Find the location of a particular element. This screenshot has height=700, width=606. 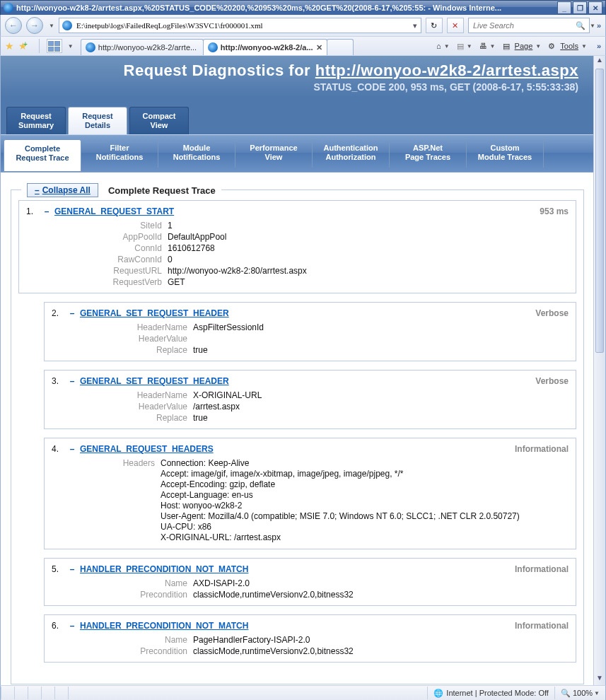

tab-label: http://wonyoo-w2k8-2/arrte... is located at coordinates (147, 47).